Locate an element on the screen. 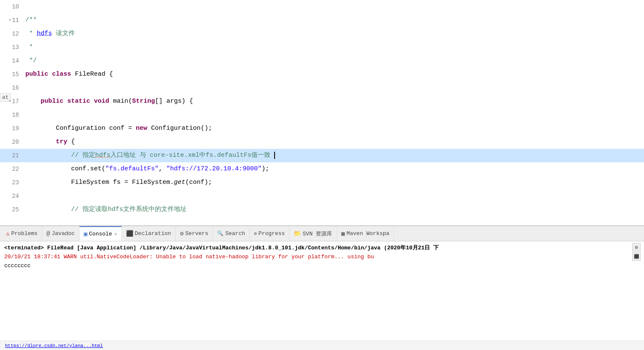 This screenshot has width=644, height=350. code-line: ▾17 public static void main(String[] arg… is located at coordinates (322, 101).